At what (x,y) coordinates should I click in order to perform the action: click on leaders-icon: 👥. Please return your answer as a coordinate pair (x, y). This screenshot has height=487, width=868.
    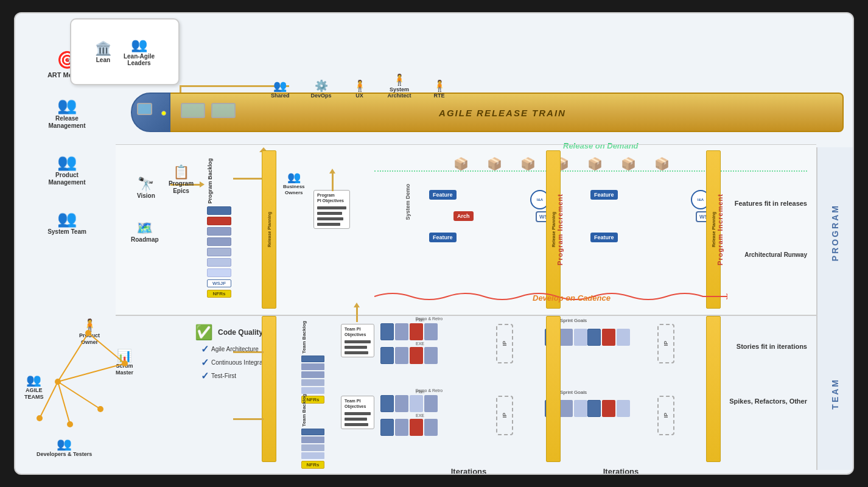
    Looking at the image, I should click on (139, 45).